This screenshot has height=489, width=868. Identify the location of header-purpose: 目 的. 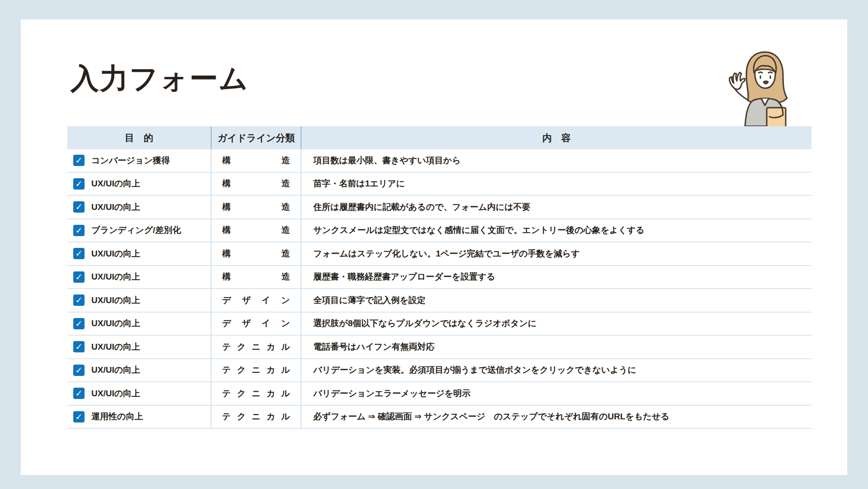
(139, 138).